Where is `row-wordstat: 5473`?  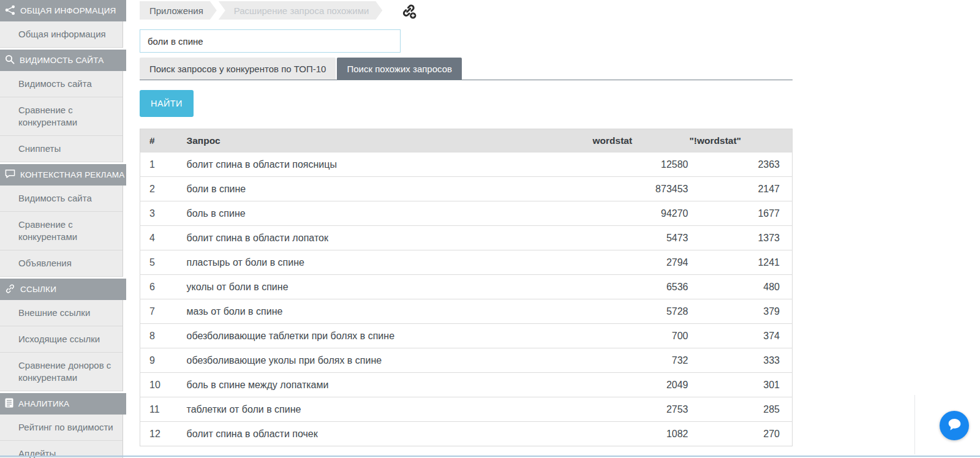
row-wordstat: 5473 is located at coordinates (641, 238).